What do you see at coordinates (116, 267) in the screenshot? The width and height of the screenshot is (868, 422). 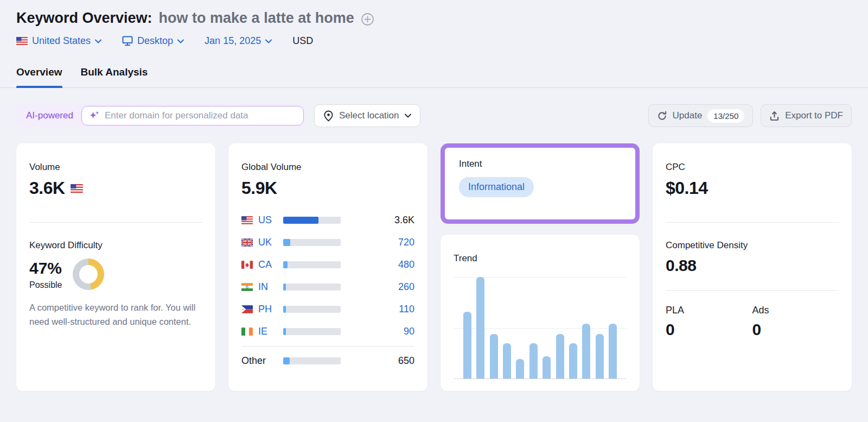 I see `volume-difficulty-card: Volume 3.6K Keyword Difficulty 47% Possi…` at bounding box center [116, 267].